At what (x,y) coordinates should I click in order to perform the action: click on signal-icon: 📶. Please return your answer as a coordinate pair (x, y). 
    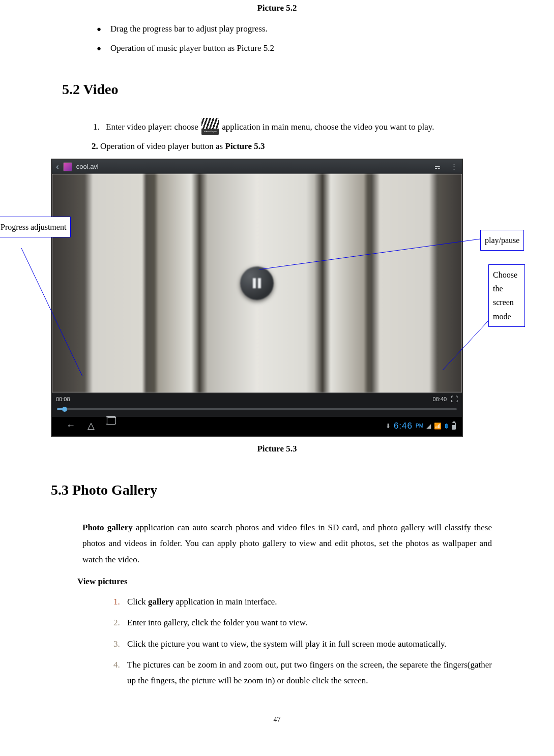
    Looking at the image, I should click on (438, 426).